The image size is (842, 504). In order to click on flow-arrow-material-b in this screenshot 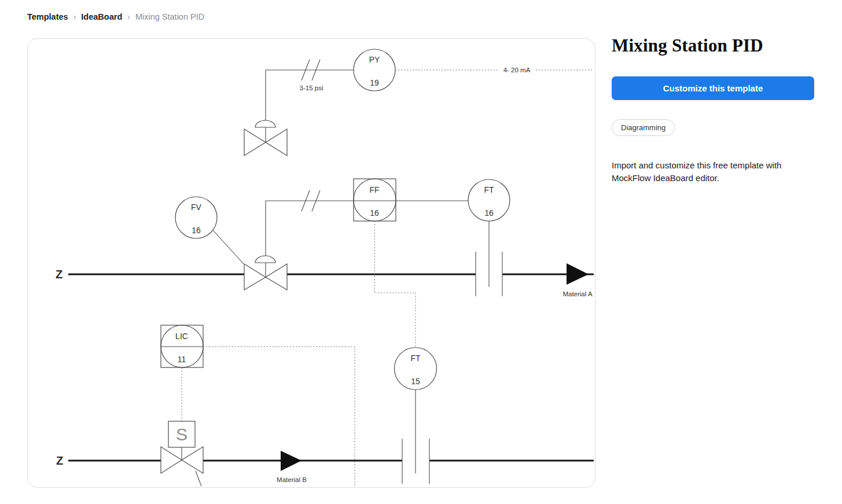, I will do `click(291, 461)`.